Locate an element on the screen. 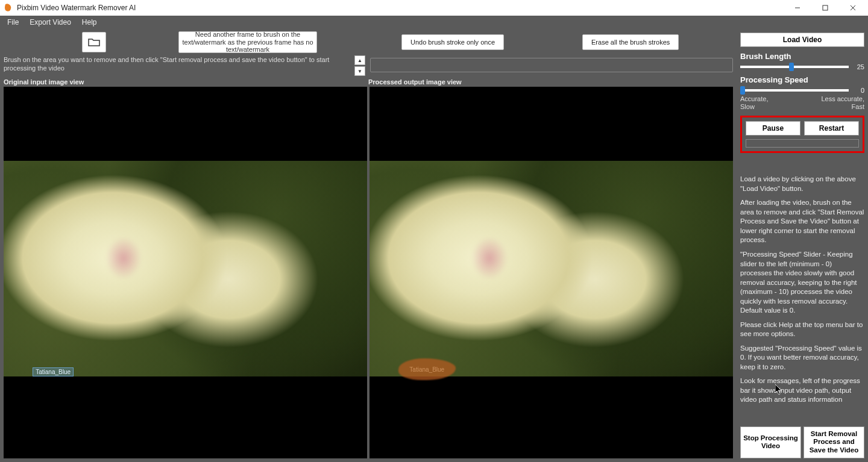 The width and height of the screenshot is (868, 462). stop-processing-button: Stop Processing Video is located at coordinates (770, 442).